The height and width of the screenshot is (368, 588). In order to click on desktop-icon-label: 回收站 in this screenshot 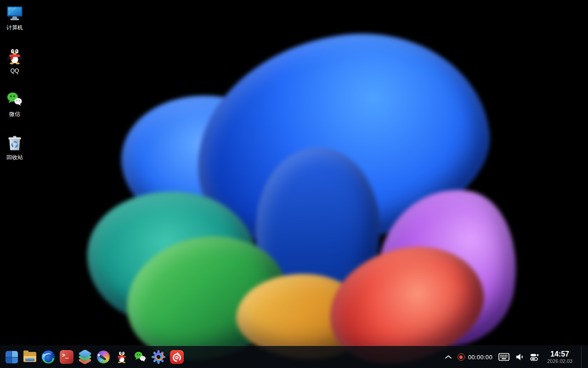, I will do `click(15, 157)`.